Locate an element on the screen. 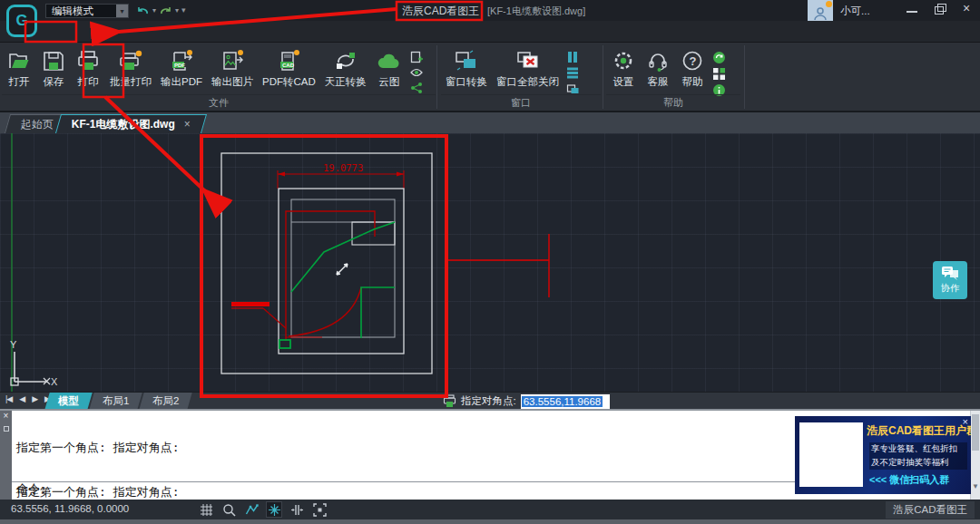  popup-close-icon: × is located at coordinates (965, 422).